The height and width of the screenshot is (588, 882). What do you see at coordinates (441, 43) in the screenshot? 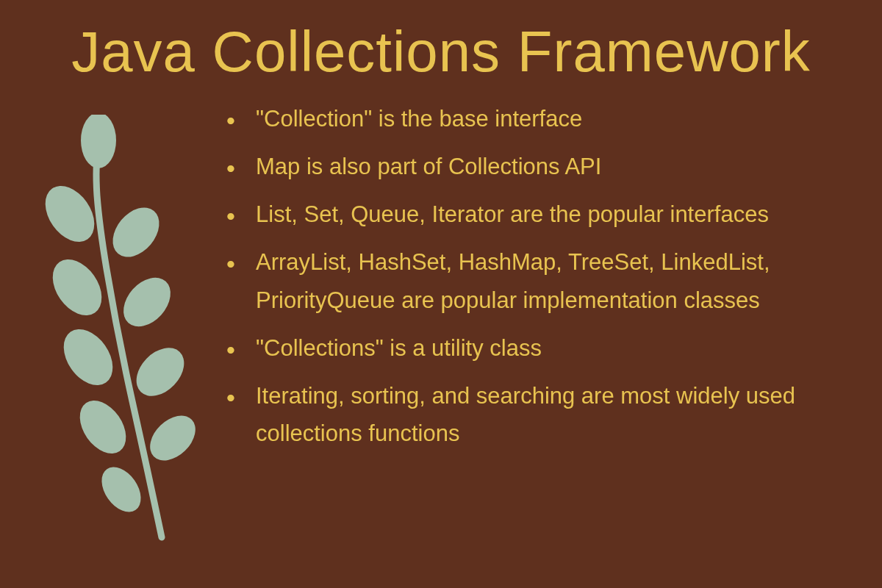
I see `page-title: Java Collections Framework` at bounding box center [441, 43].